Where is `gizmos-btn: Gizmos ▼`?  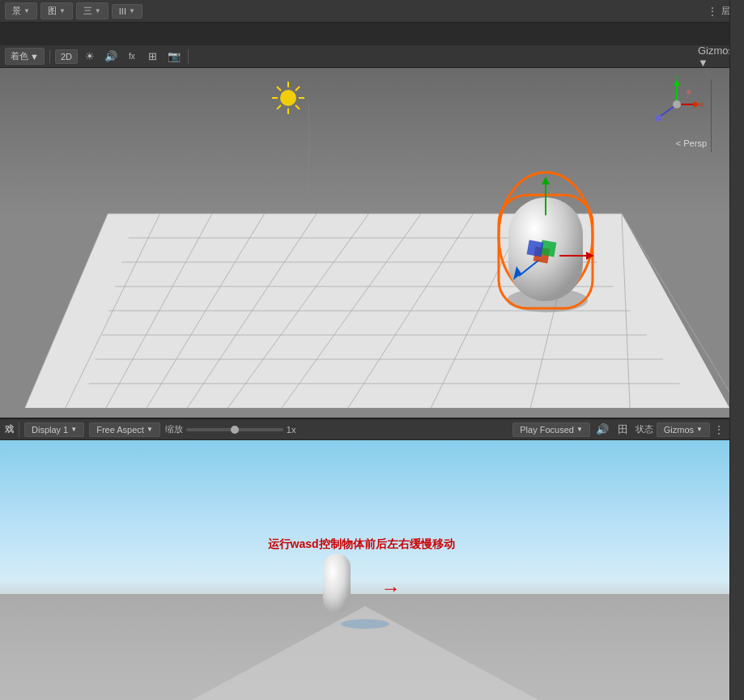
gizmos-btn: Gizmos ▼ is located at coordinates (683, 430).